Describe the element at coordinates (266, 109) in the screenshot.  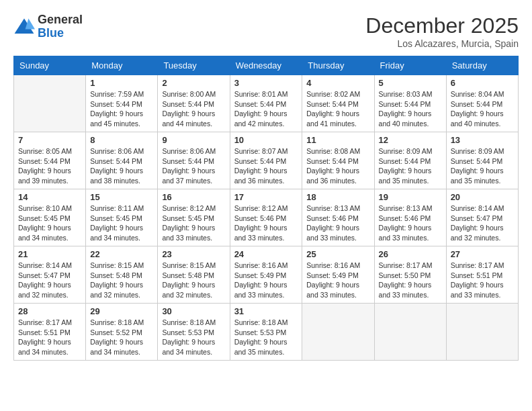
I see `cell-info: Sunrise: 8:01 AM Sunset: 5:44 PM Dayligh…` at that location.